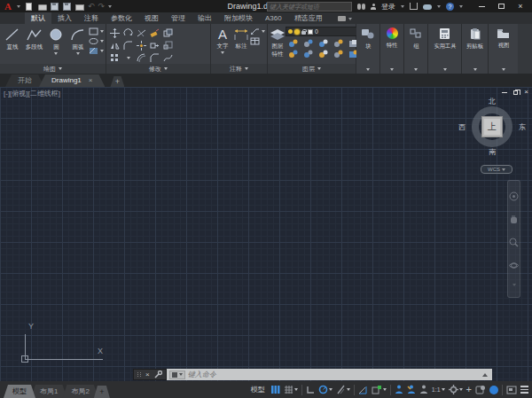 The width and height of the screenshot is (532, 398). I want to click on layout-tab-layout1: 布局1, so click(49, 392).